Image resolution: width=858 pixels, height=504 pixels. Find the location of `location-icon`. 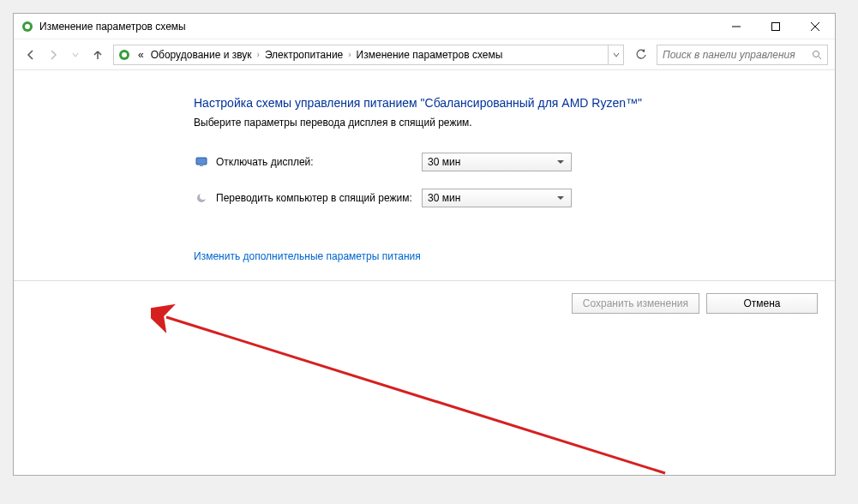

location-icon is located at coordinates (124, 55).